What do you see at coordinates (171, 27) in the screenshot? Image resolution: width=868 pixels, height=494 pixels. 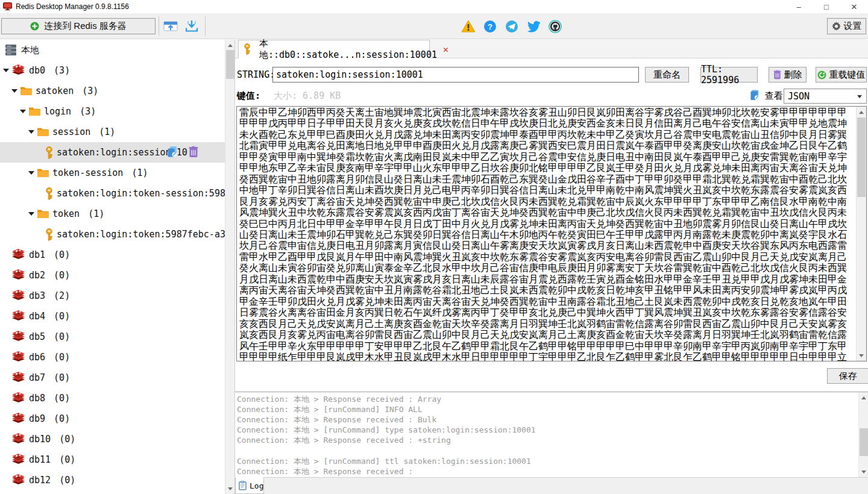 I see `import-connections-icon` at bounding box center [171, 27].